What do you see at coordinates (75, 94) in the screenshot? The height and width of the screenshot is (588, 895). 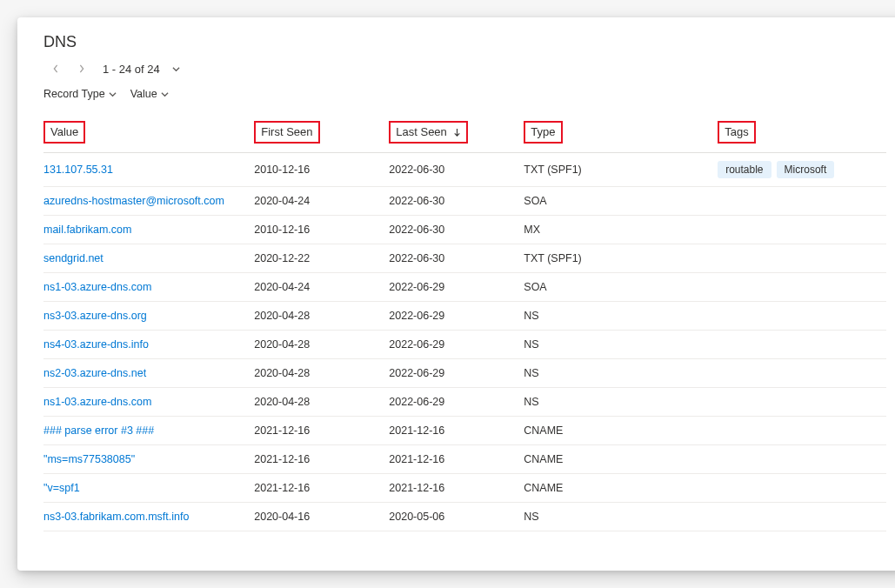 I see `filter-record-type-label: Record Type` at bounding box center [75, 94].